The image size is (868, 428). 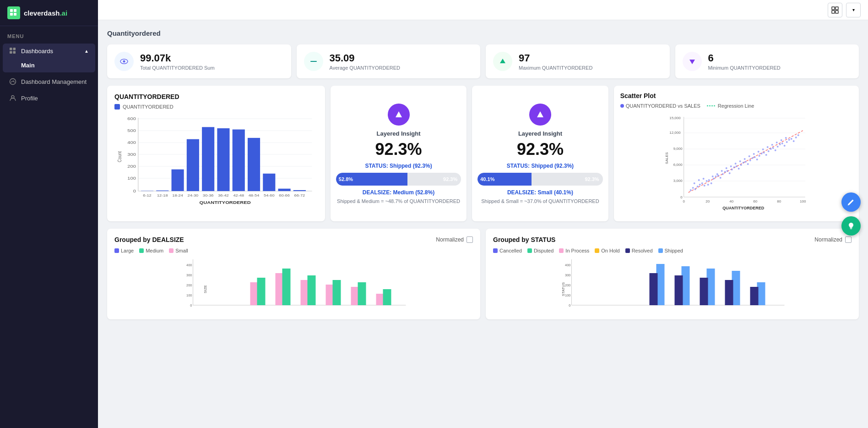 What do you see at coordinates (239, 195) in the screenshot?
I see `svg-text: 42-48` at bounding box center [239, 195].